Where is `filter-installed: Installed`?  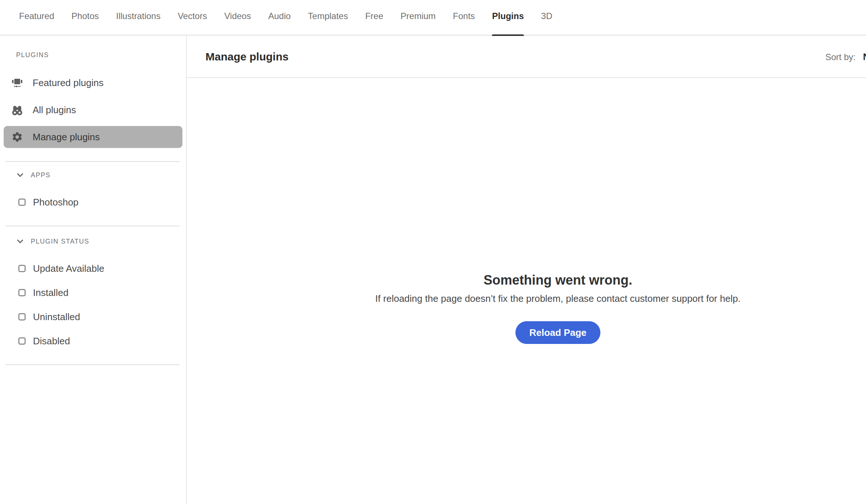
filter-installed: Installed is located at coordinates (43, 293).